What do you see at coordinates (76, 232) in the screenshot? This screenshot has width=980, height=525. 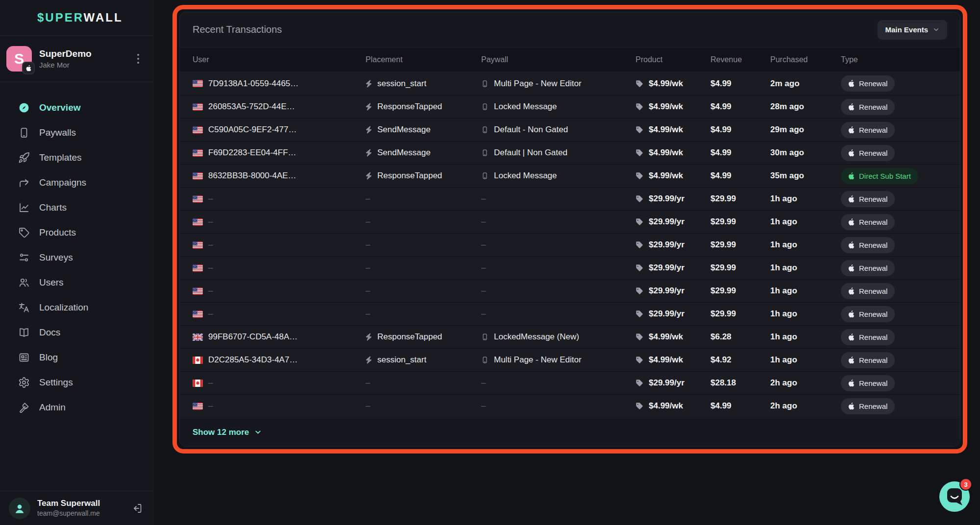 I see `sidebar-item-products: Products` at bounding box center [76, 232].